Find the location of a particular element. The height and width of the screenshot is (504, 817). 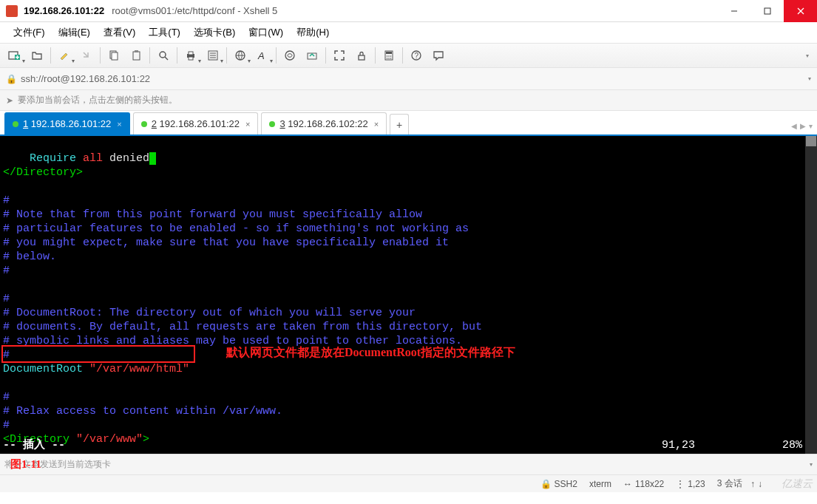

tab-add-button: + is located at coordinates (399, 124).